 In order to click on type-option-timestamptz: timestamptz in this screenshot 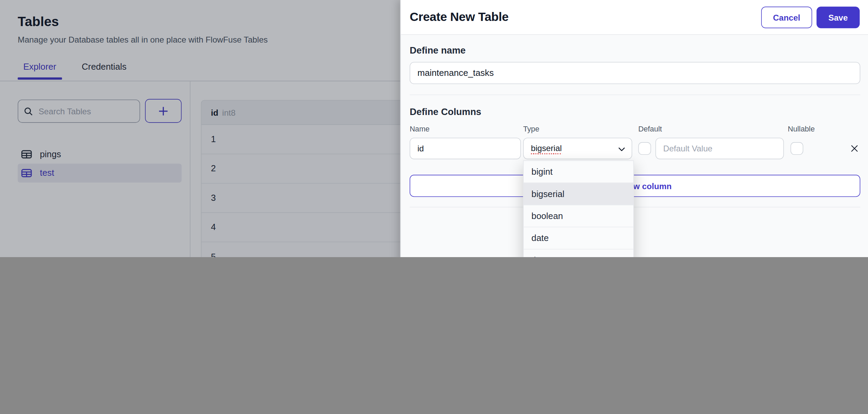, I will do `click(579, 253)`.